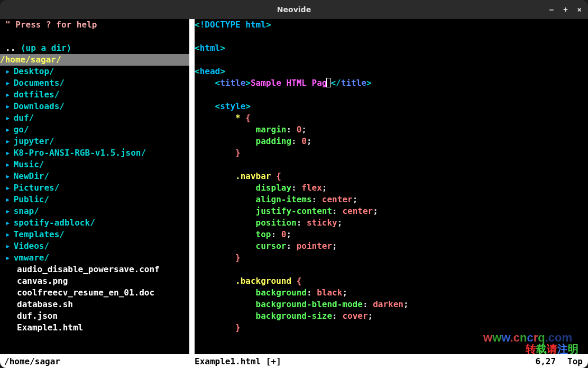 This screenshot has height=368, width=588. What do you see at coordinates (95, 304) in the screenshot?
I see `tree-file-item: database.sh` at bounding box center [95, 304].